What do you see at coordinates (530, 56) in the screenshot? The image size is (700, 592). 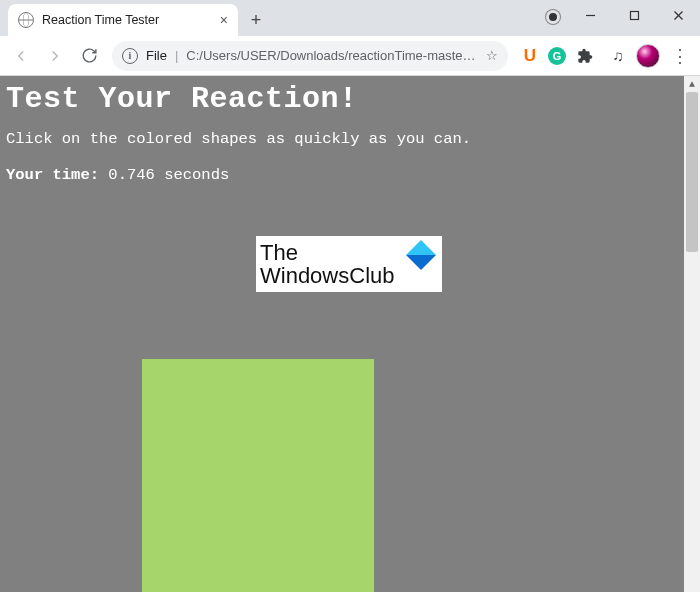 I see `extension-u-icon: U` at bounding box center [530, 56].